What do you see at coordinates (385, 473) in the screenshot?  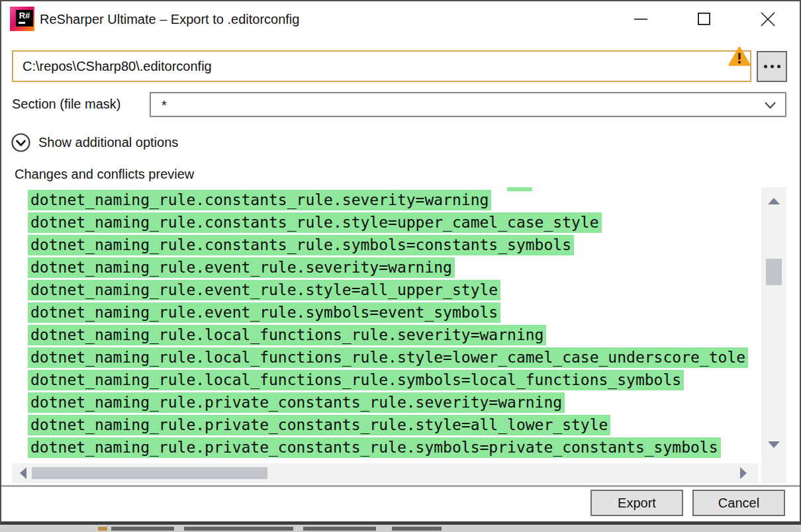 I see `horizontal-scrollbar` at bounding box center [385, 473].